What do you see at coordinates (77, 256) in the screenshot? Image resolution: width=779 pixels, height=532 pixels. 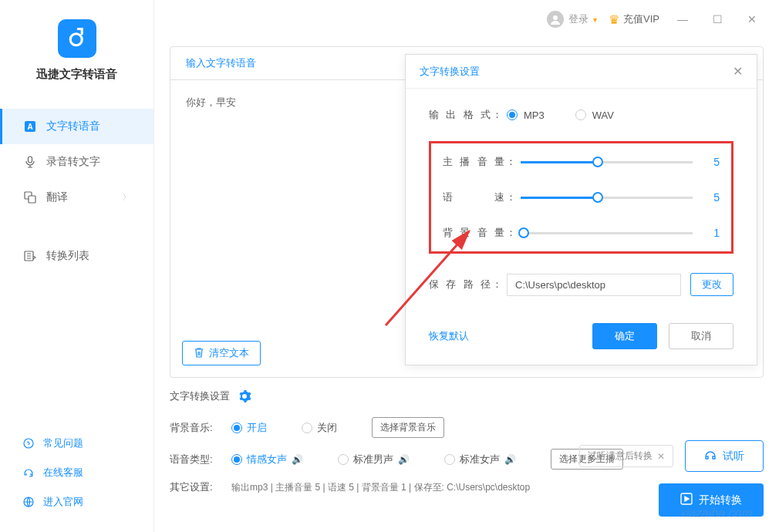 I see `nav-convert-list: 转换列表` at bounding box center [77, 256].